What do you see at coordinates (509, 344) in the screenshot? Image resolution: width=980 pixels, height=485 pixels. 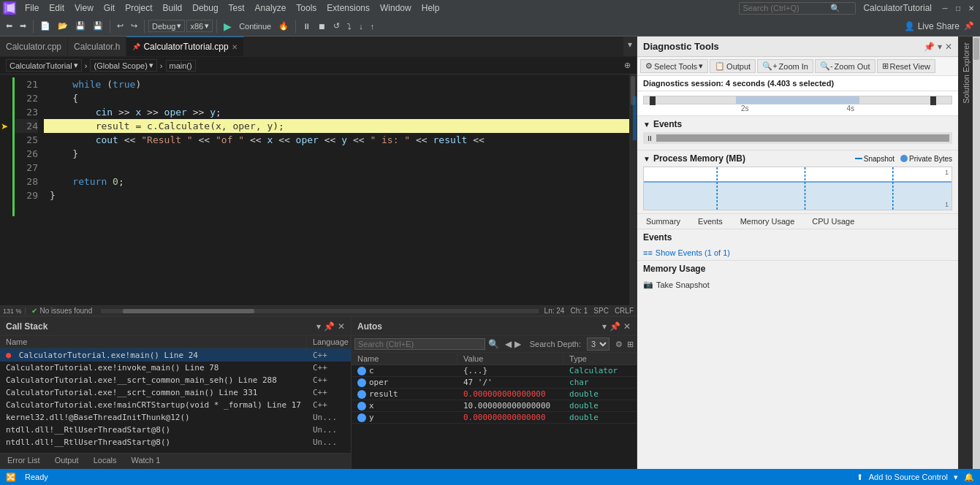 I see `nav-back-icon: ◀` at bounding box center [509, 344].